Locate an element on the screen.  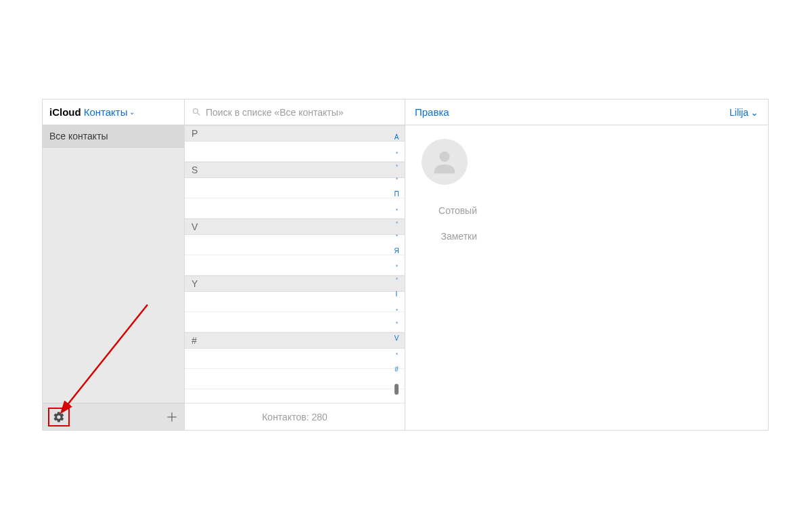
contact-scroll: P S V Y # is located at coordinates (295, 264).